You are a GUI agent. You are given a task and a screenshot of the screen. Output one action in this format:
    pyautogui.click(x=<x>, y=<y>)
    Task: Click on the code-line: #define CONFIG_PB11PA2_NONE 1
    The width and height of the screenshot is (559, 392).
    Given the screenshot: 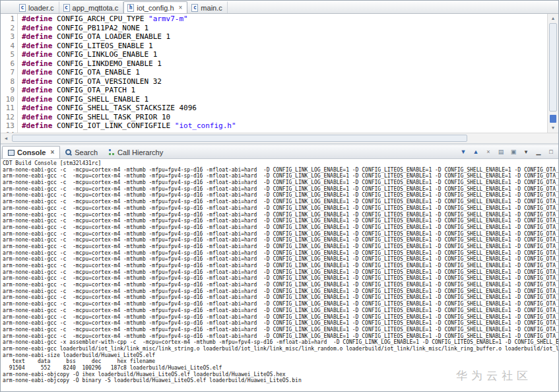 What is the action you would take?
    pyautogui.click(x=284, y=28)
    